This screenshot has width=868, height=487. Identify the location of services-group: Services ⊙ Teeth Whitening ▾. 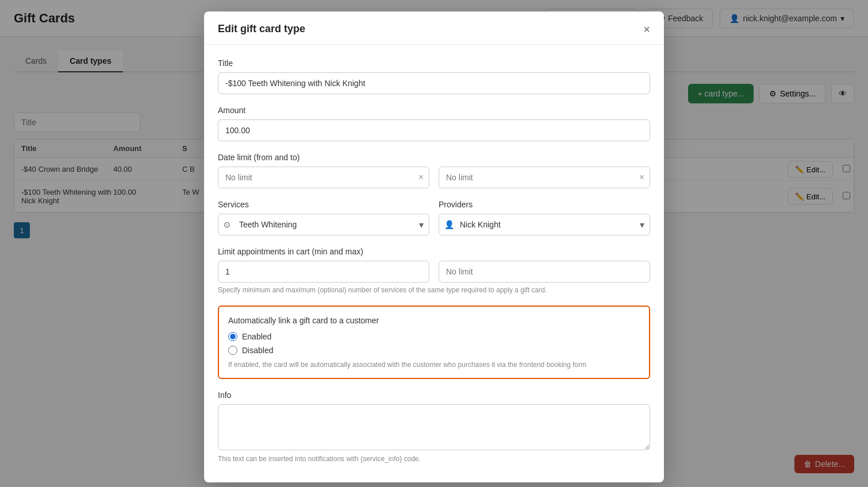
(324, 218).